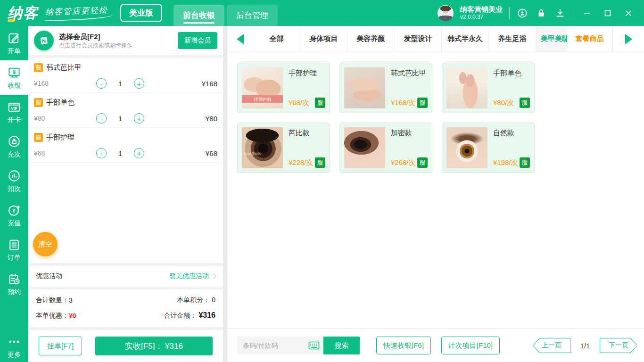  I want to click on korean-nails-photo, so click(365, 88).